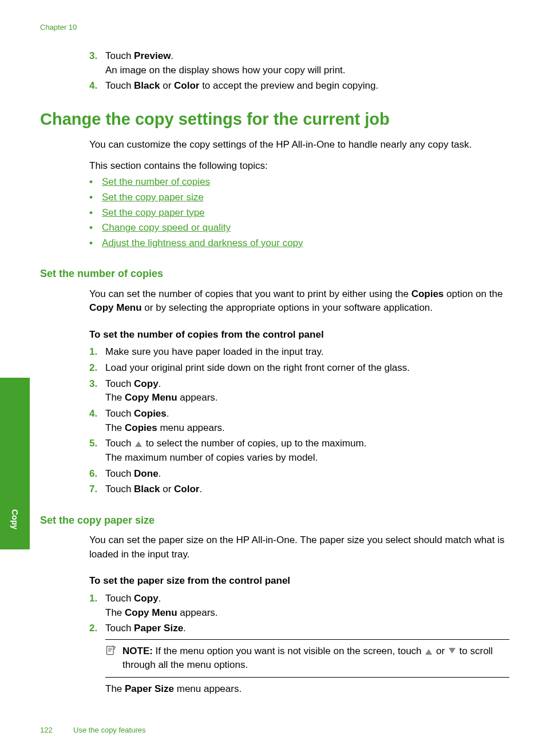  I want to click on bold-done: Done, so click(147, 474).